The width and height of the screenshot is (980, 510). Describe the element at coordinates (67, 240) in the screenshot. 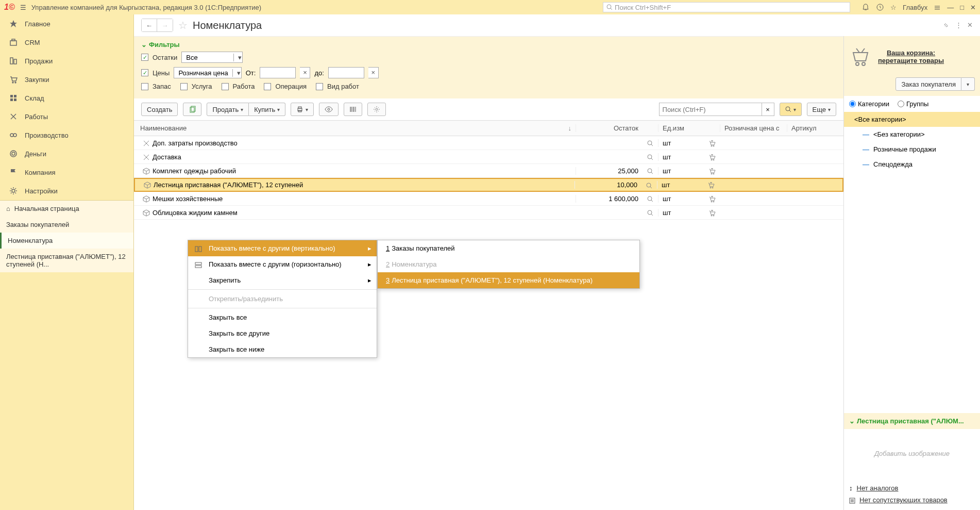

I see `secondary-nav-item: Номенклатура` at that location.